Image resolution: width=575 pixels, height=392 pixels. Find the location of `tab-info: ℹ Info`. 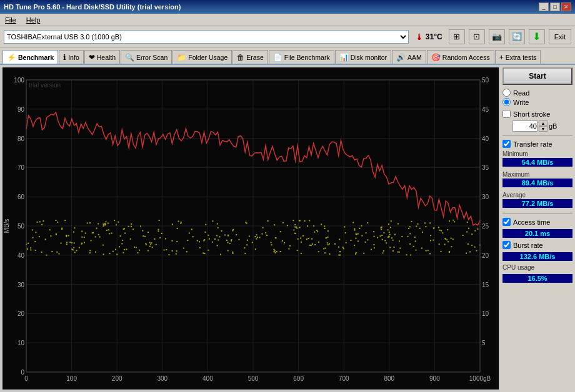

tab-info: ℹ Info is located at coordinates (71, 57).